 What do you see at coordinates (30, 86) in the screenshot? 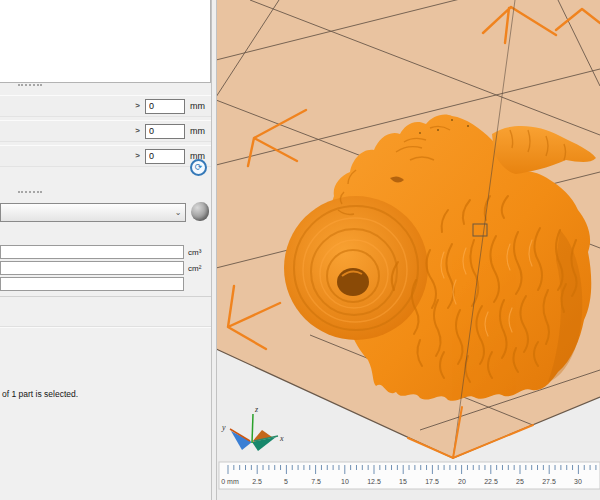
I see `splitter-grip-top` at bounding box center [30, 86].